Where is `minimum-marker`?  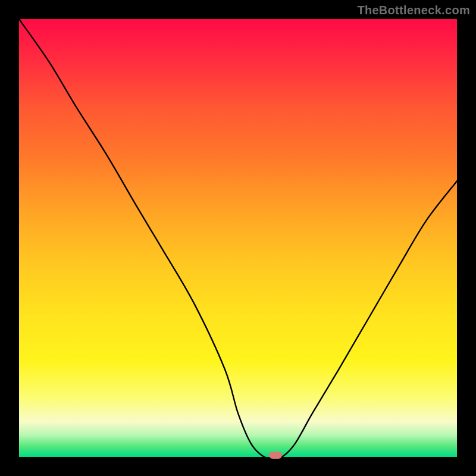
minimum-marker is located at coordinates (275, 455).